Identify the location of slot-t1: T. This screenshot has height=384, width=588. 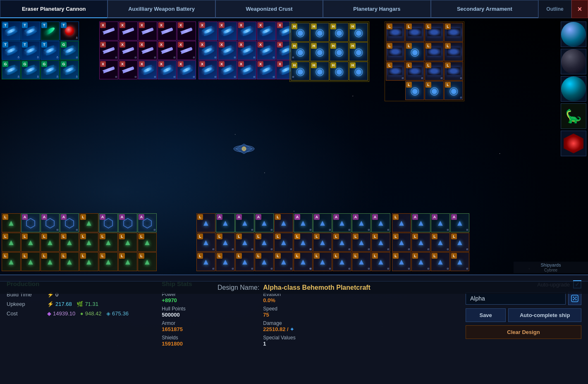
(11, 31).